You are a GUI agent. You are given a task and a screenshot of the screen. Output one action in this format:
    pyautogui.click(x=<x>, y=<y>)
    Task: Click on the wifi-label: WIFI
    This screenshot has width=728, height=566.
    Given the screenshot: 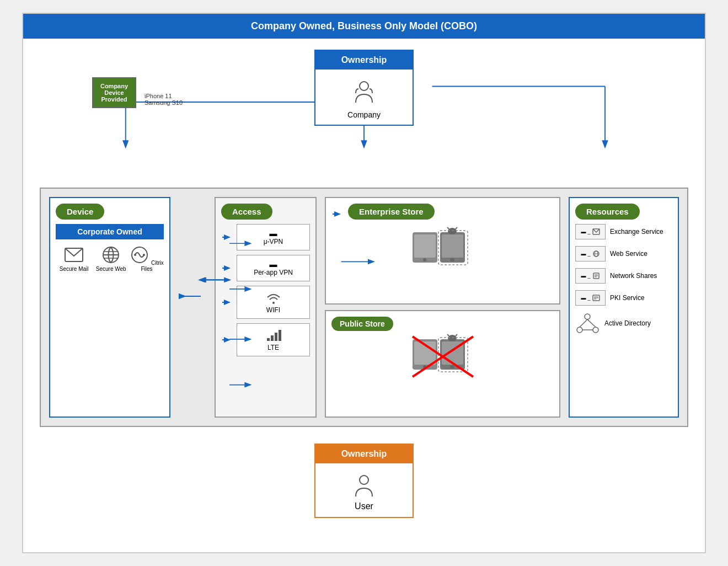 What is the action you would take?
    pyautogui.click(x=274, y=310)
    